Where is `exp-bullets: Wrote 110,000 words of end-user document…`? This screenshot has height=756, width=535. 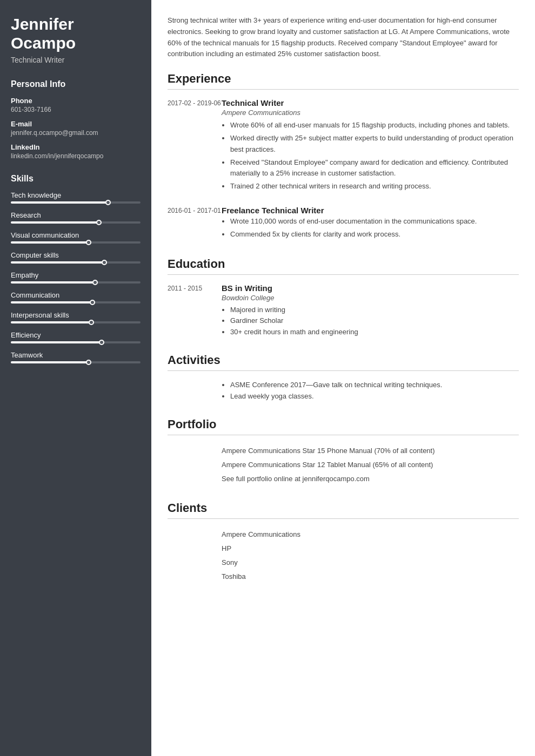
exp-bullets: Wrote 110,000 words of end-user document… is located at coordinates (370, 228).